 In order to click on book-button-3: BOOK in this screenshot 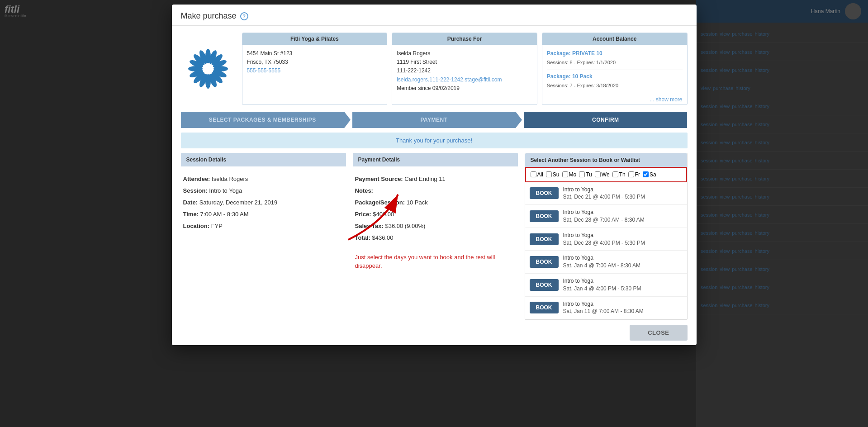, I will do `click(544, 239)`.